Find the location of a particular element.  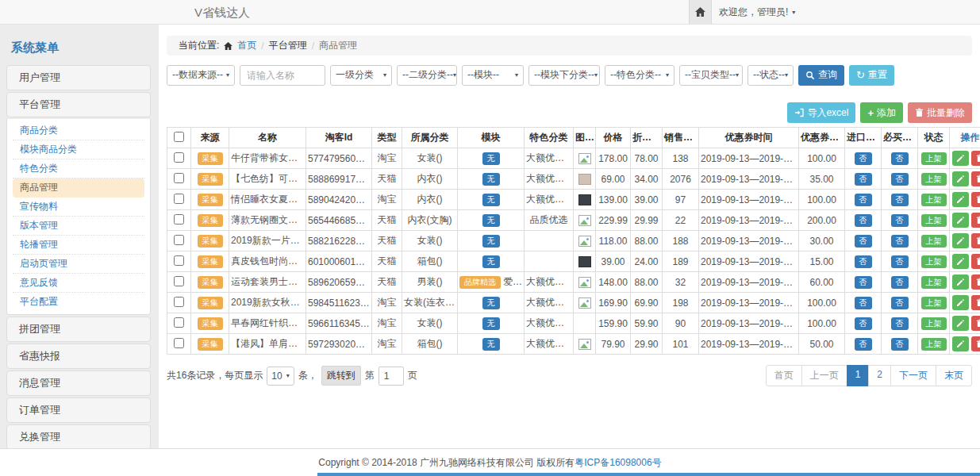

page-number-input is located at coordinates (391, 376).